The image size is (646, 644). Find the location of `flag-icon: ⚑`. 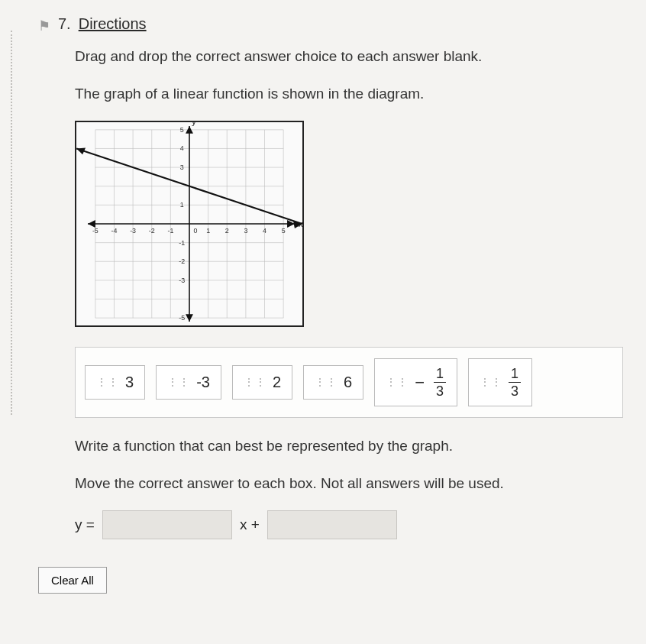

flag-icon: ⚑ is located at coordinates (44, 26).